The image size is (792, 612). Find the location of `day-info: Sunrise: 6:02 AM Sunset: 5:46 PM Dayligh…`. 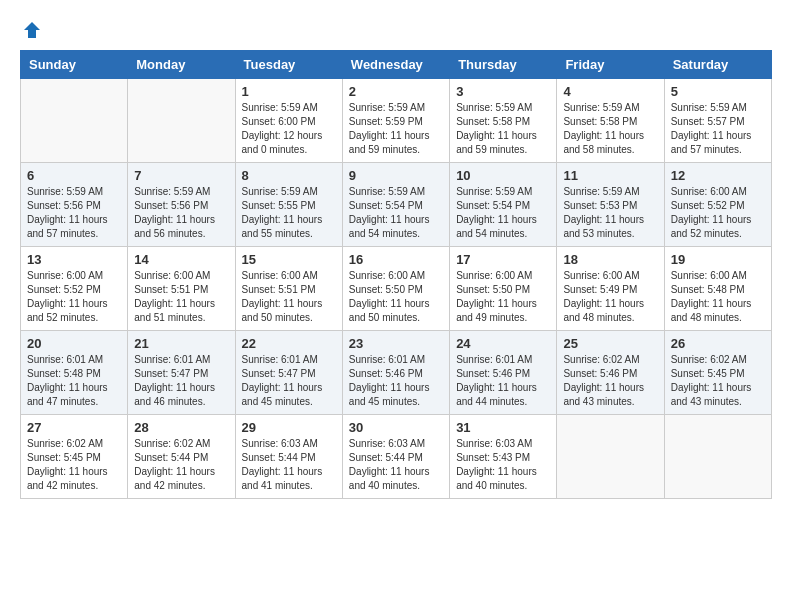

day-info: Sunrise: 6:02 AM Sunset: 5:46 PM Dayligh… is located at coordinates (610, 381).